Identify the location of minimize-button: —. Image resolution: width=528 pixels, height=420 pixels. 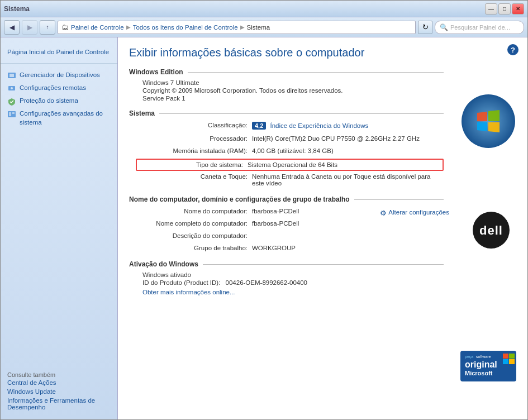
(491, 9).